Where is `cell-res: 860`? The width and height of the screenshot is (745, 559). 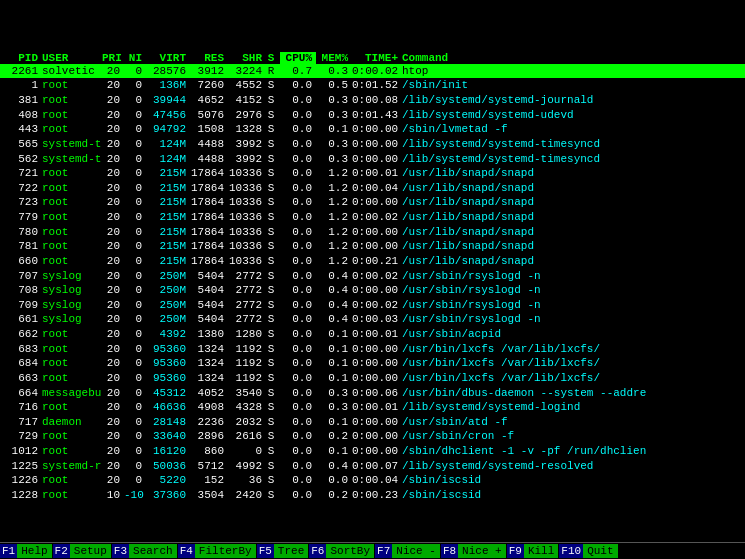 cell-res: 860 is located at coordinates (209, 452).